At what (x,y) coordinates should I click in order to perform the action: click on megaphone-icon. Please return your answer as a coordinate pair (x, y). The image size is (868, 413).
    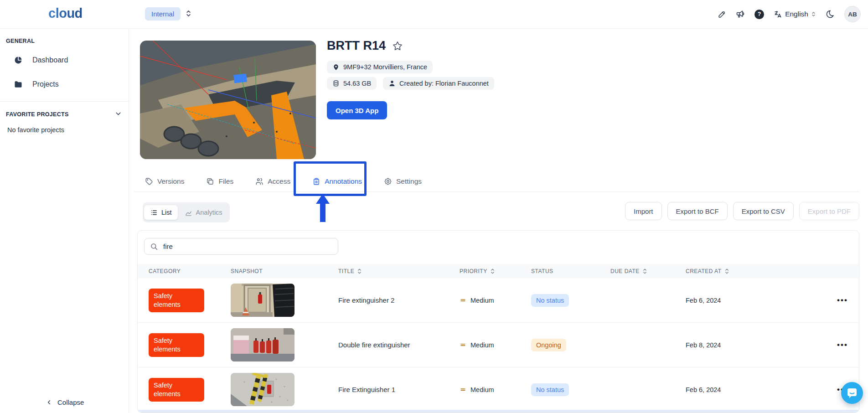
    Looking at the image, I should click on (740, 14).